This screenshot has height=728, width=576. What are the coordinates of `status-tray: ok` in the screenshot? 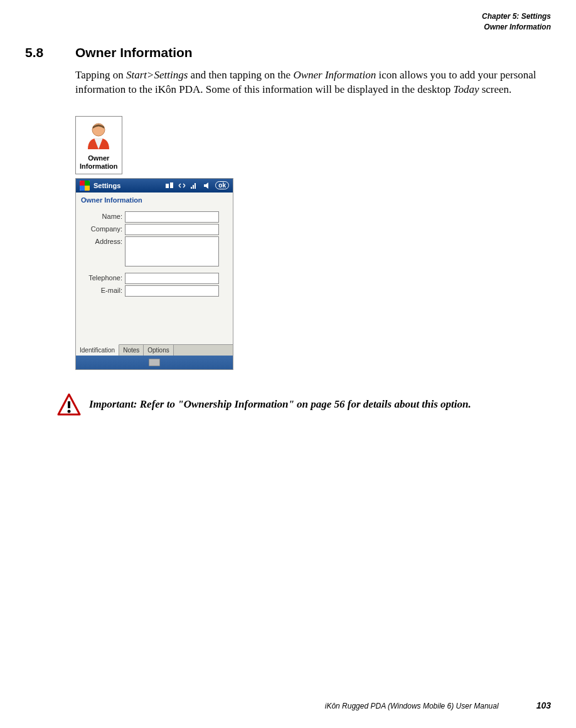 It's located at (197, 186).